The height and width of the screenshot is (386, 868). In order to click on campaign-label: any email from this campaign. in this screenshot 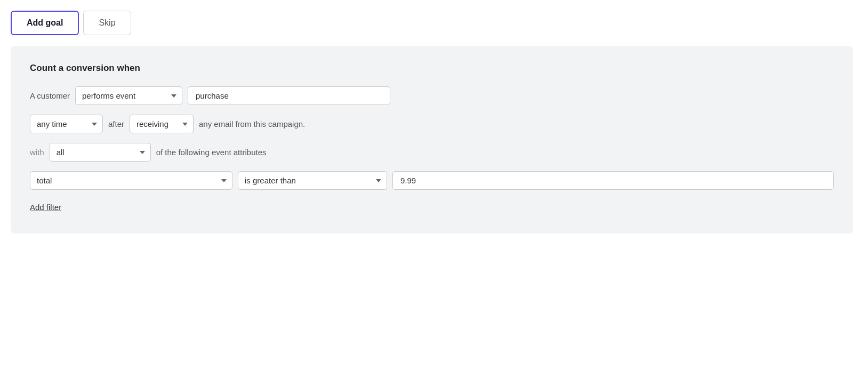, I will do `click(252, 124)`.